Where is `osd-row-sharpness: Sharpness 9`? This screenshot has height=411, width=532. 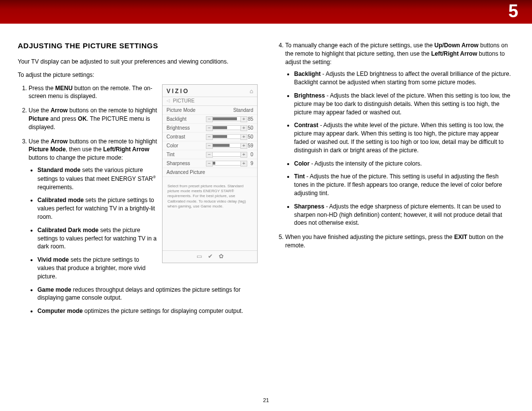
osd-row-sharpness: Sharpness 9 is located at coordinates (210, 164).